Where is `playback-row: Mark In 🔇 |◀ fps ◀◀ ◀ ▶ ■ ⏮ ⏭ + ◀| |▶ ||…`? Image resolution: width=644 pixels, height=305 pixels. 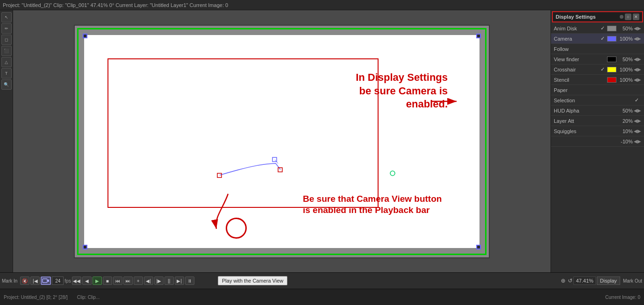
playback-row: Mark In 🔇 |◀ fps ◀◀ ◀ ▶ ■ ⏮ ⏭ + ◀| |▶ ||… is located at coordinates (322, 280).